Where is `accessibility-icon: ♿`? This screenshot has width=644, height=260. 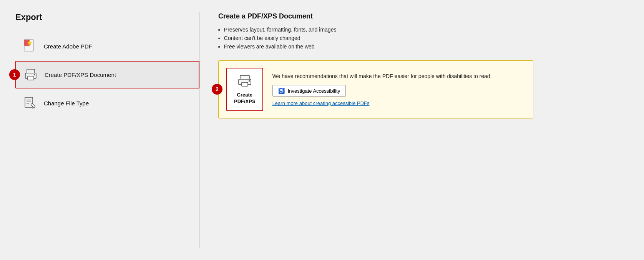 accessibility-icon: ♿ is located at coordinates (281, 91).